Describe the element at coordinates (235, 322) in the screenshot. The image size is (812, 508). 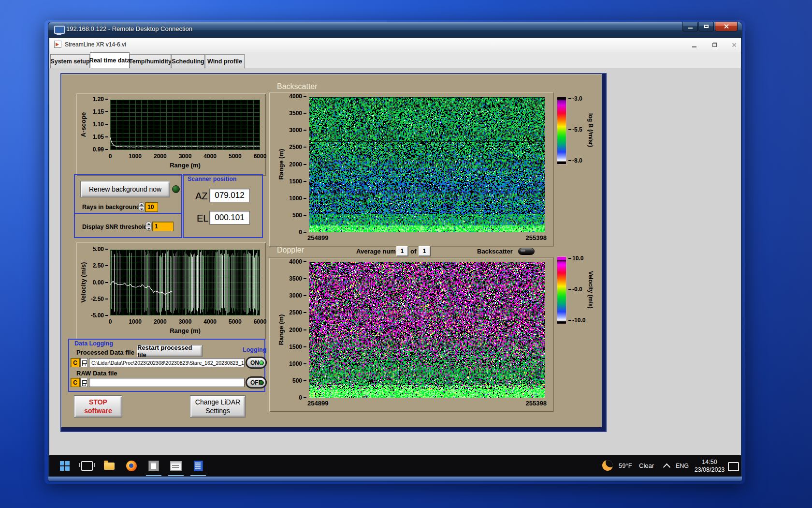
I see `tick-label: 5000` at that location.